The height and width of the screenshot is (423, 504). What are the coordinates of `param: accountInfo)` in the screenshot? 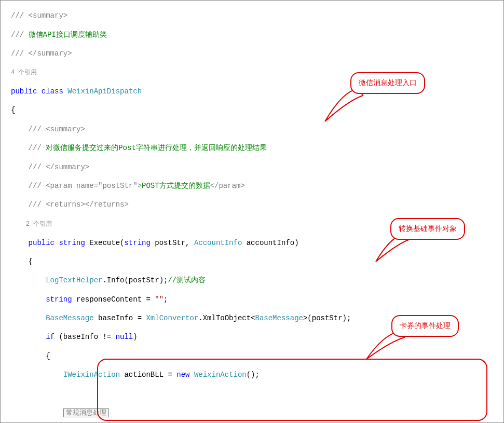 It's located at (270, 243).